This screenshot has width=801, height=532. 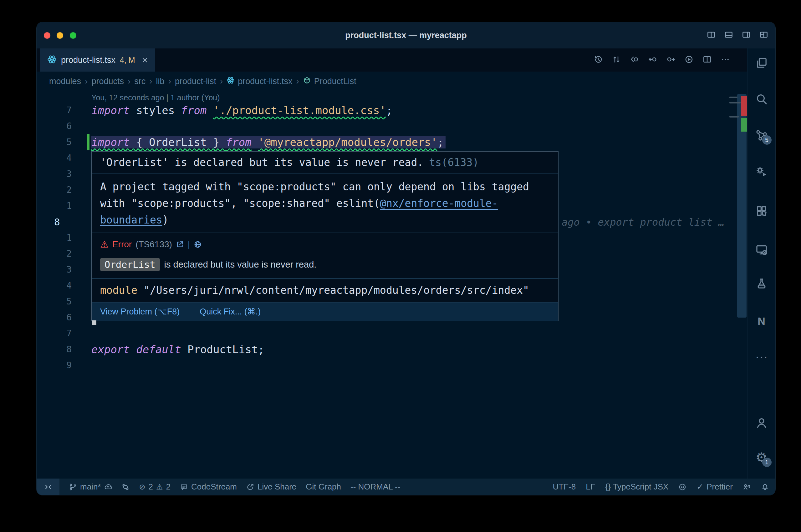 What do you see at coordinates (155, 487) in the screenshot?
I see `problems-status: ⊘ 2 ⚠ 2` at bounding box center [155, 487].